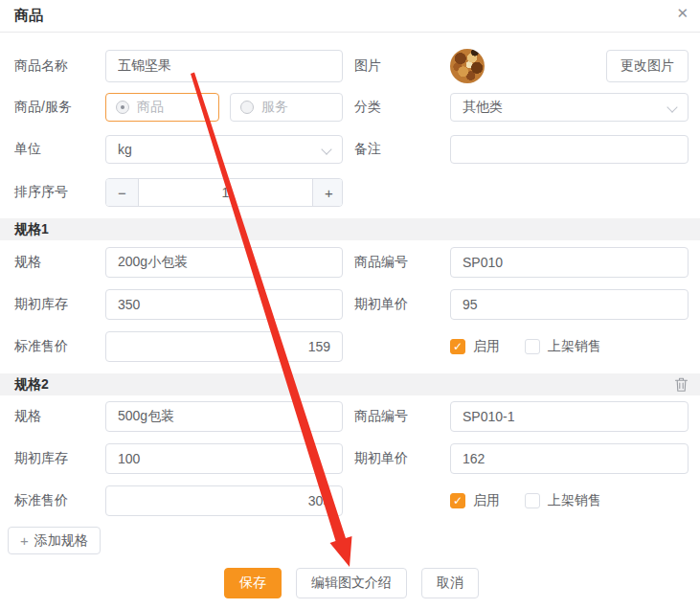  I want to click on spec1-onsale-checkbox, so click(532, 347).